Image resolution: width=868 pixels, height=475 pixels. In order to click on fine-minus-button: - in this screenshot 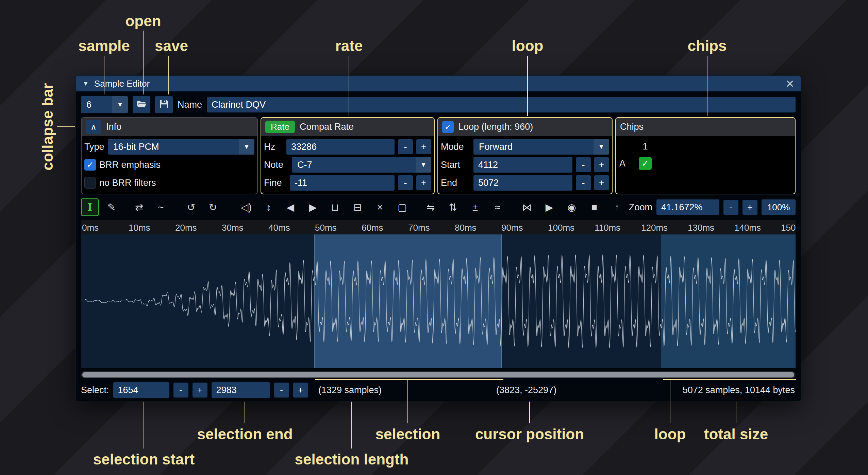, I will do `click(405, 183)`.